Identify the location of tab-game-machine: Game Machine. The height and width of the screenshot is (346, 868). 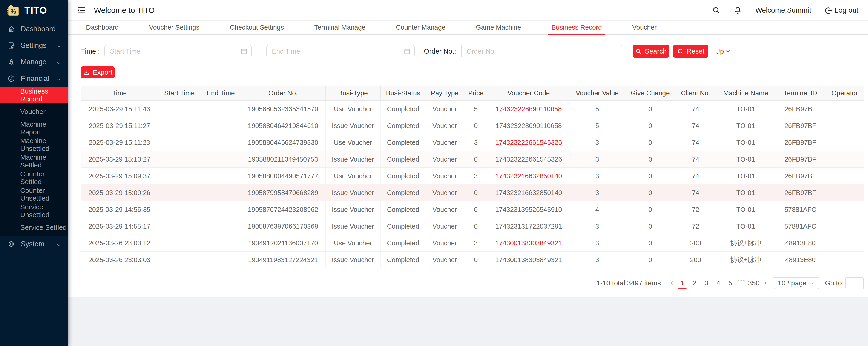
(499, 28).